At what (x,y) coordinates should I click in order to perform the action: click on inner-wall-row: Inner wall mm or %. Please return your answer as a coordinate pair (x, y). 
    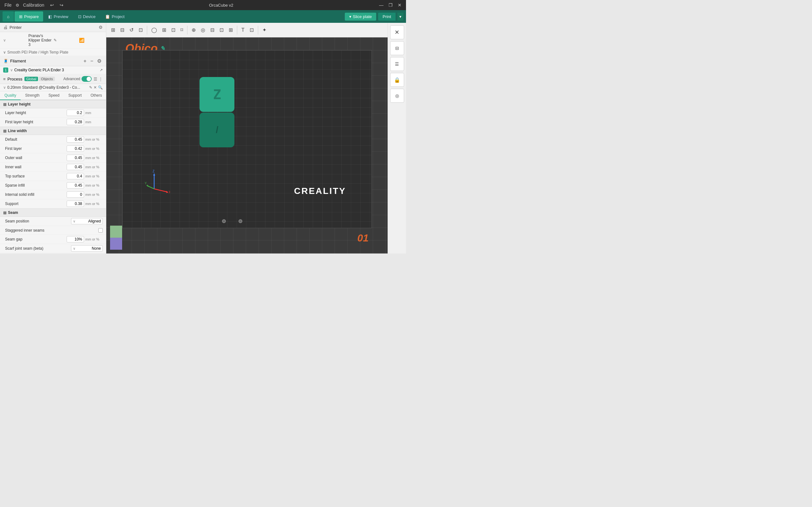
    Looking at the image, I should click on (53, 167).